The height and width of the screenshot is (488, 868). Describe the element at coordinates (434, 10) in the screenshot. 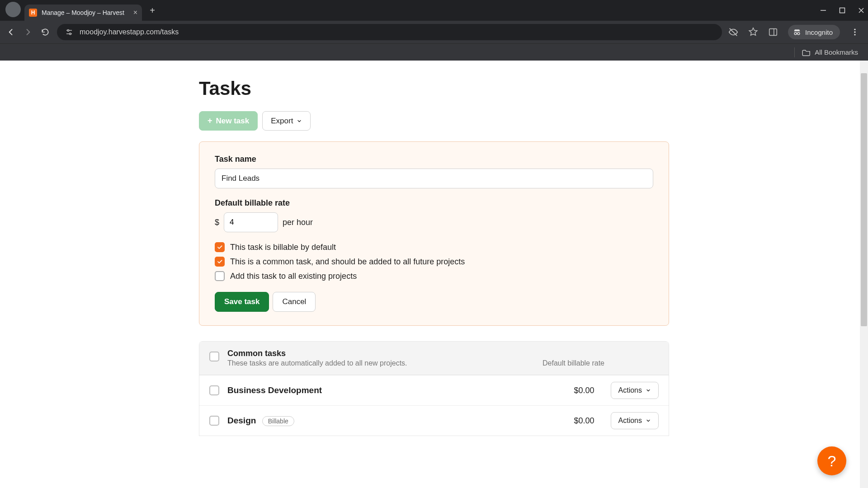

I see `tab-strip: H Manage – Moodjoy – Harvest × +` at that location.